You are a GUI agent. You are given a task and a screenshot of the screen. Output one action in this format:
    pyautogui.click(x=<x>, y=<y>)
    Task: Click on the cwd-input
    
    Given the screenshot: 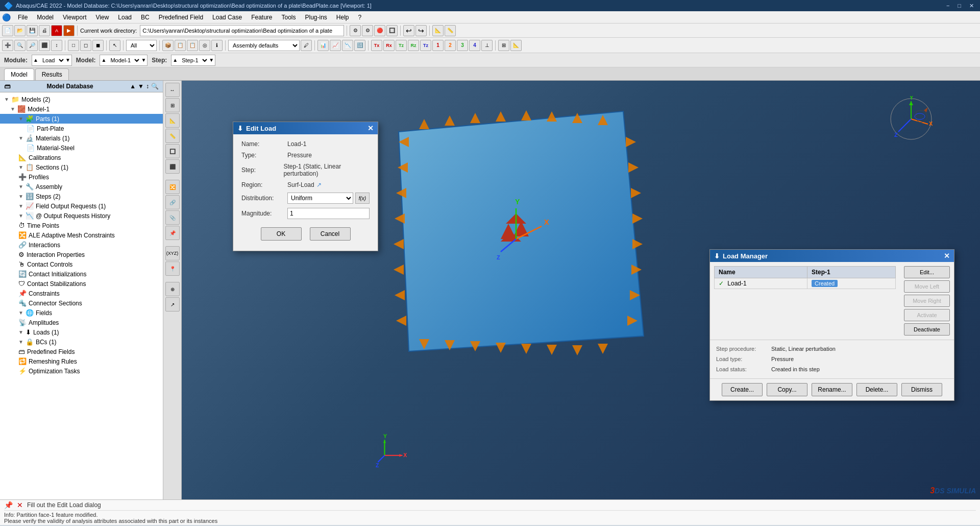 What is the action you would take?
    pyautogui.click(x=242, y=31)
    